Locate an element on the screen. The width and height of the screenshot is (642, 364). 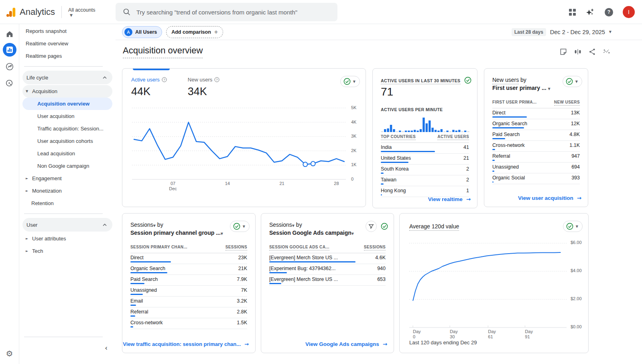
view-user-acquisition-link: View user acquisition→ is located at coordinates (550, 198).